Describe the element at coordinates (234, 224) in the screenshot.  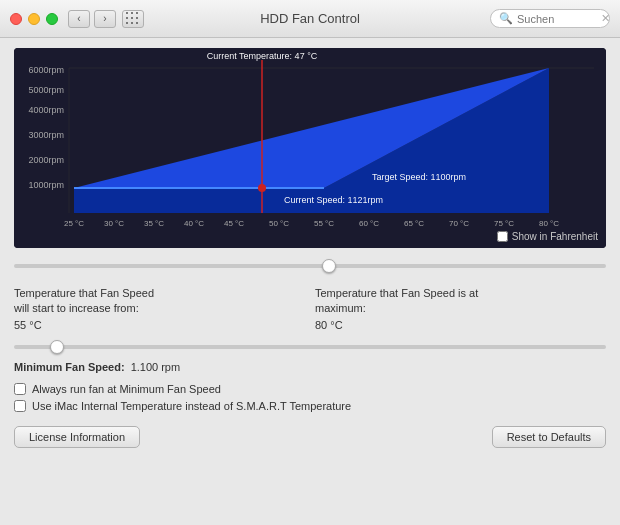
I see `svg-text: 45 °C` at that location.